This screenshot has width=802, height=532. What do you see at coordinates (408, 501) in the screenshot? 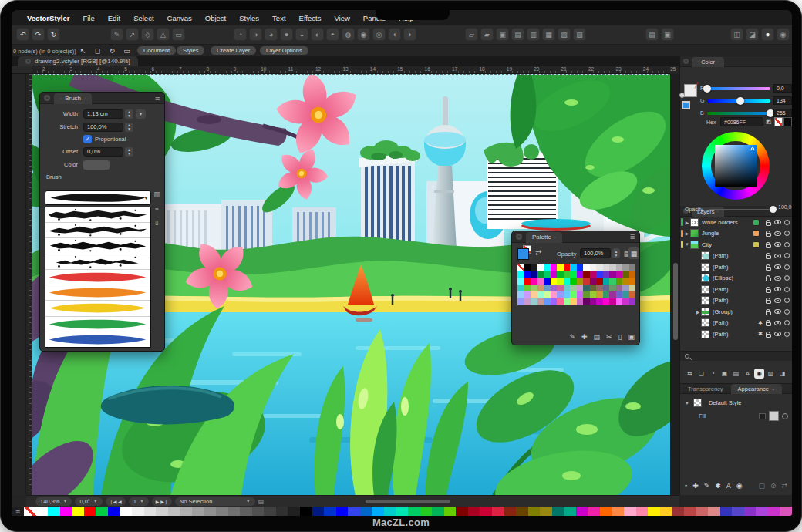
I see `horizontal-scrollbar-thumb` at bounding box center [408, 501].